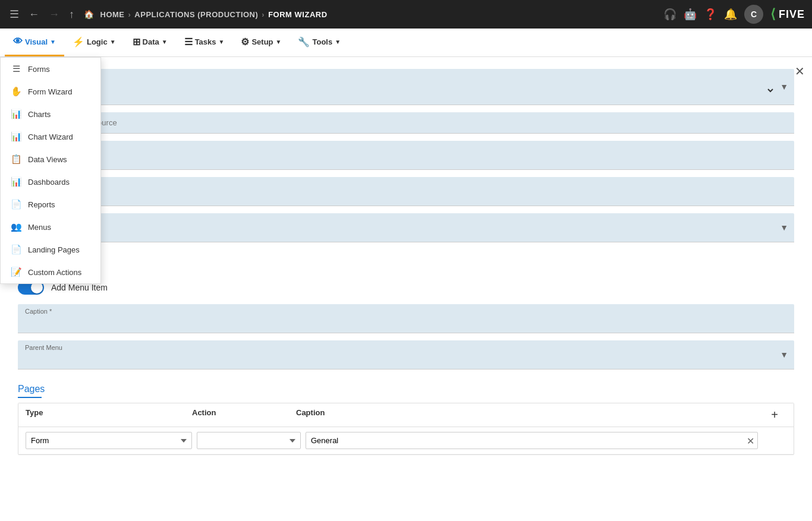 The width and height of the screenshot is (812, 521). Describe the element at coordinates (406, 156) in the screenshot. I see `name-field: Name *` at that location.